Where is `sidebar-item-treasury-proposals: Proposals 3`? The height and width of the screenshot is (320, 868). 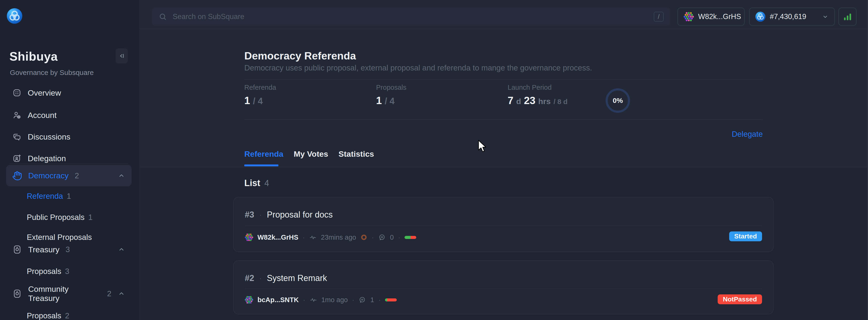 sidebar-item-treasury-proposals: Proposals 3 is located at coordinates (48, 271).